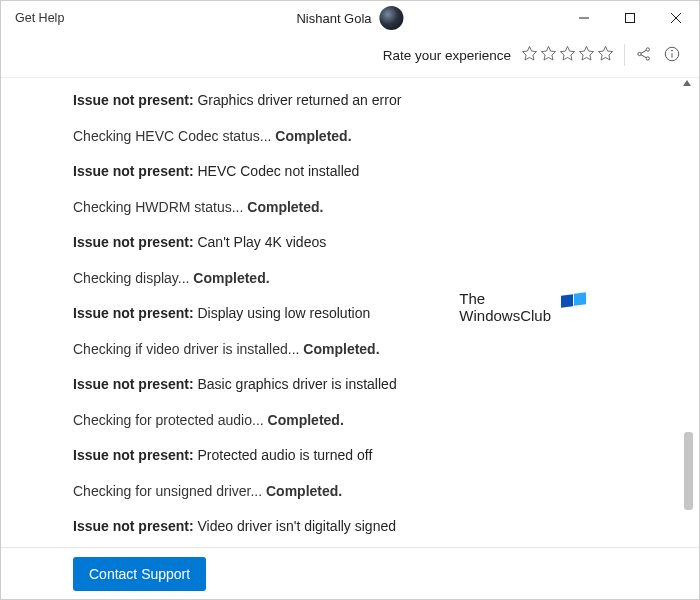  Describe the element at coordinates (366, 137) in the screenshot. I see `diagnostic-line: Checking HEVC Codec status... Completed.` at that location.